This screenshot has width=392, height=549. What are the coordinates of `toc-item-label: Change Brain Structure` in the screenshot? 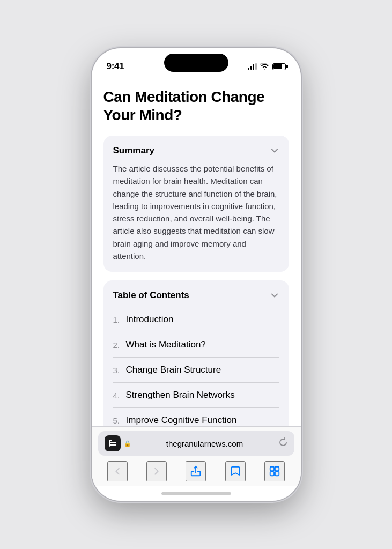 It's located at (174, 370).